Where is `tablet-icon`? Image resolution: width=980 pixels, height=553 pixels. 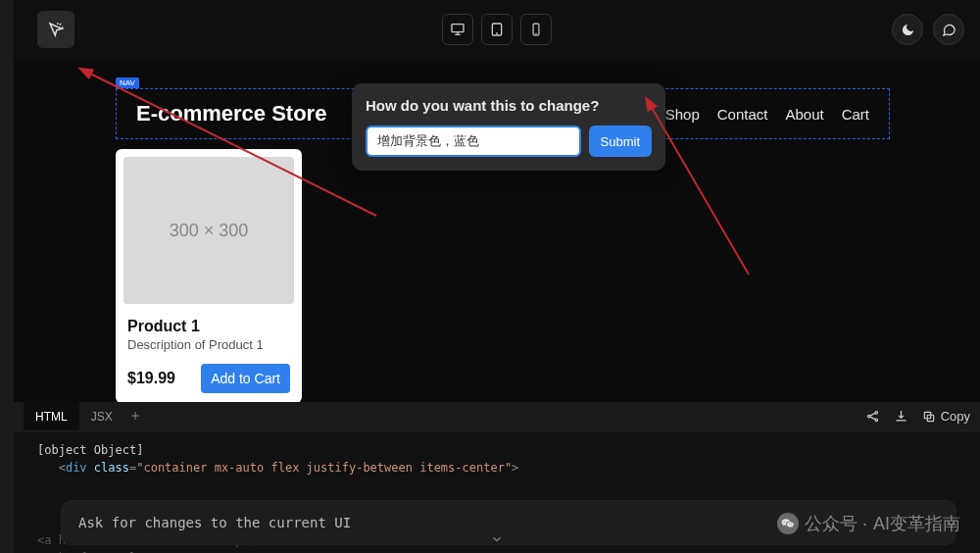 tablet-icon is located at coordinates (497, 29).